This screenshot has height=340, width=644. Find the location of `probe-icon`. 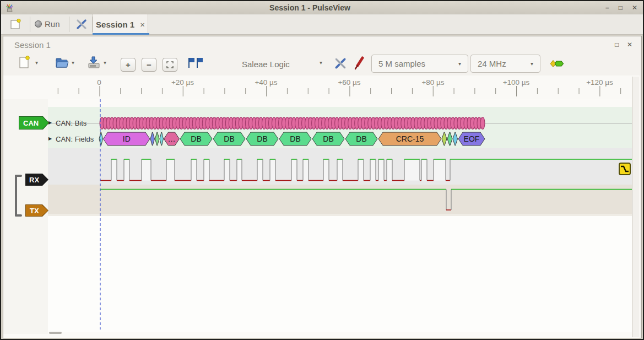

probe-icon is located at coordinates (360, 63).